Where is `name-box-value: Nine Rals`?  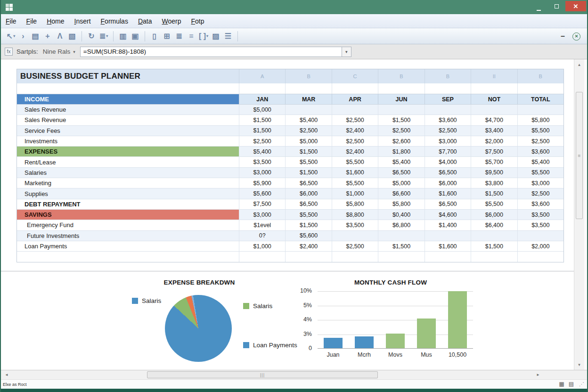
name-box-value: Nine Rals is located at coordinates (57, 52).